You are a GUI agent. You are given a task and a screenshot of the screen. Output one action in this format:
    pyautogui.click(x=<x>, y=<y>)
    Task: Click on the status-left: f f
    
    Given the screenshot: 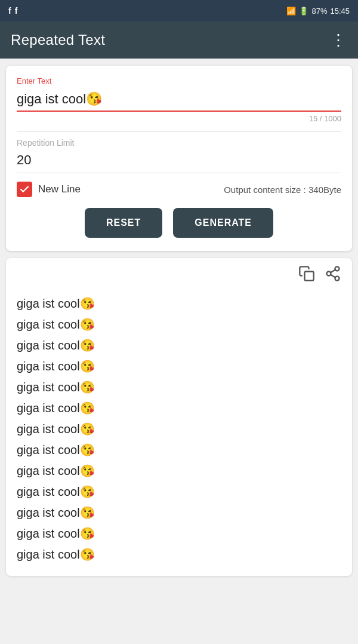 What is the action you would take?
    pyautogui.click(x=13, y=11)
    